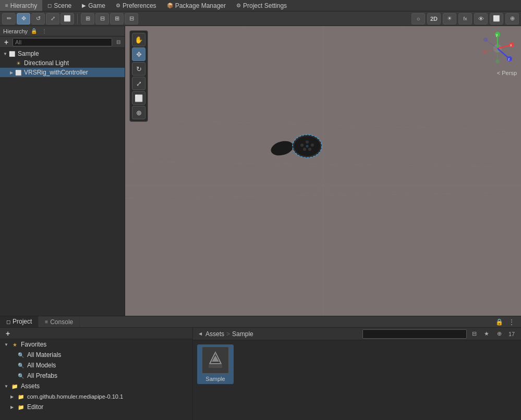 The width and height of the screenshot is (521, 420). I want to click on hierarchy-menu-icon: ≡, so click(7, 5).